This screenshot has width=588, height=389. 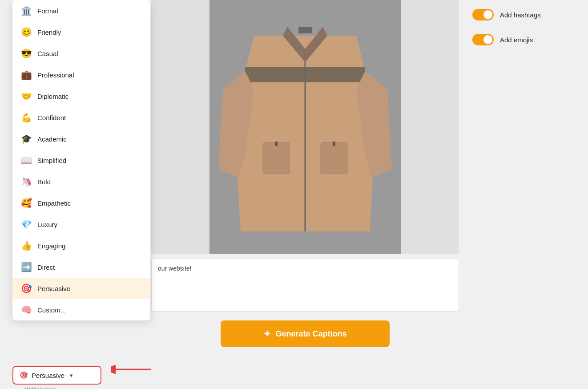 What do you see at coordinates (26, 182) in the screenshot?
I see `bold-icon: 🦄` at bounding box center [26, 182].